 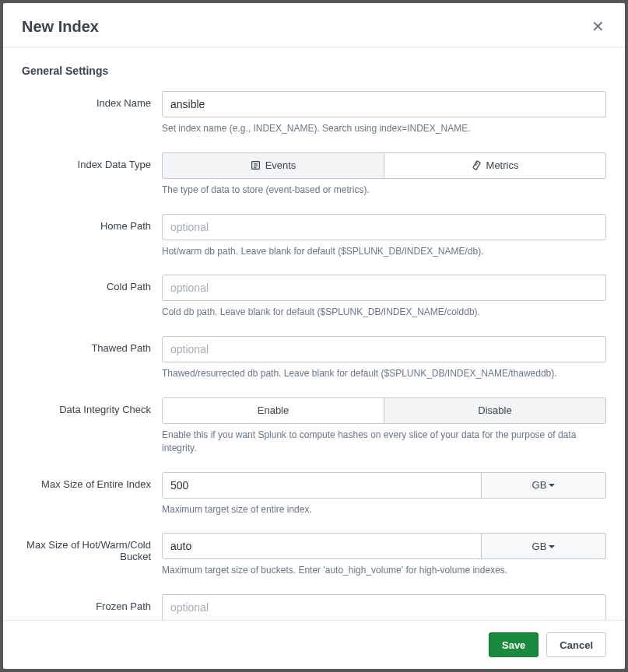 I want to click on label-index-name: Index Name, so click(x=92, y=114).